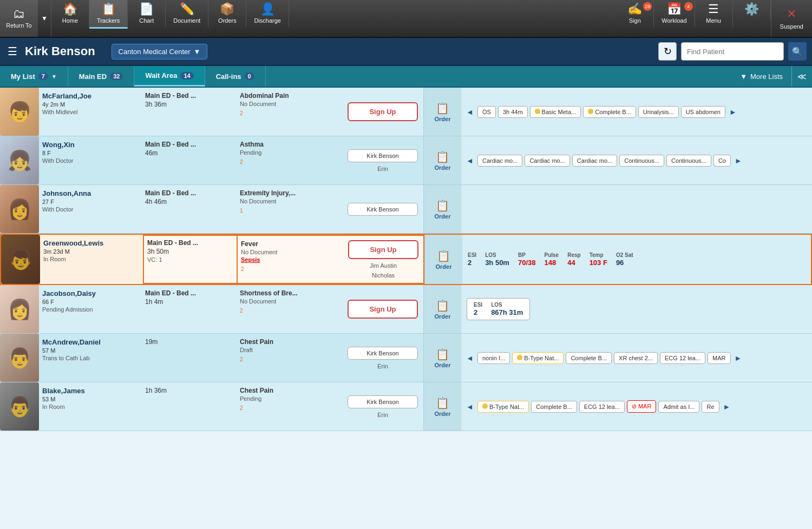 The width and height of the screenshot is (812, 529). I want to click on order-tag-admit-blake: Admit as I..., so click(679, 407).